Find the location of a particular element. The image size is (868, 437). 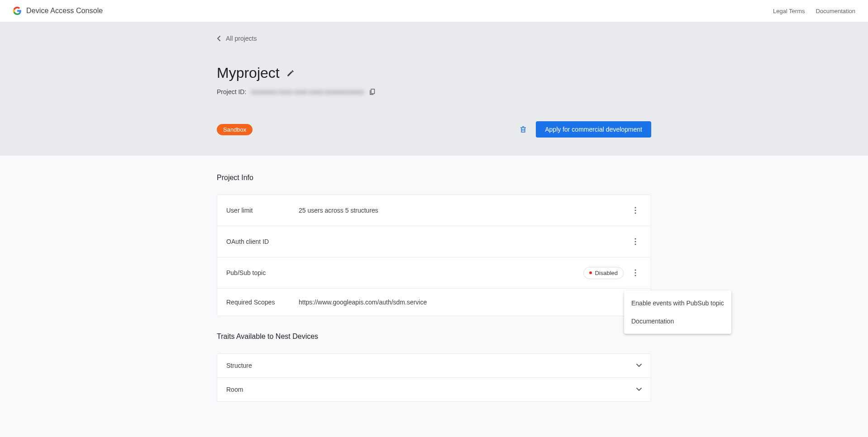

pubsub-label: Pub/Sub topic is located at coordinates (262, 273).